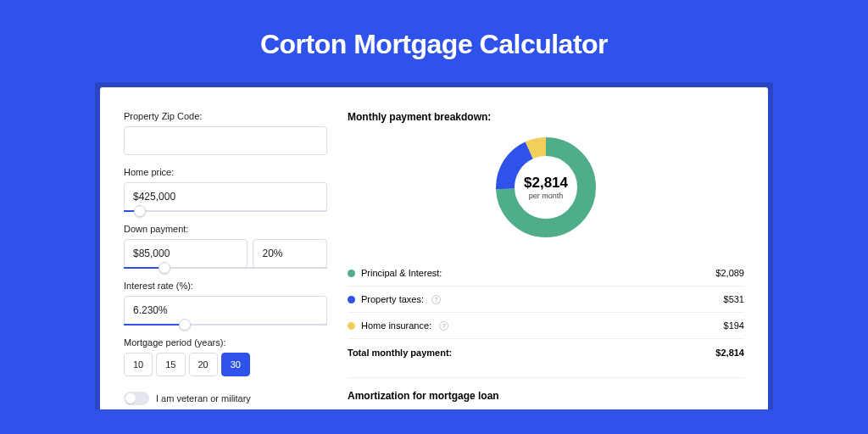 This screenshot has width=868, height=434. Describe the element at coordinates (400, 353) in the screenshot. I see `total-label: Total monthly payment:` at that location.